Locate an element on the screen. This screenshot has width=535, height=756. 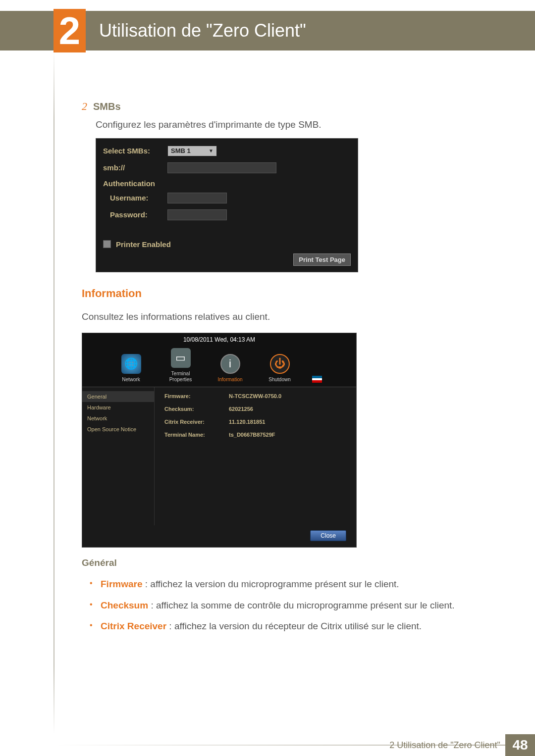
chevron-down-icon: ▼ is located at coordinates (211, 151).